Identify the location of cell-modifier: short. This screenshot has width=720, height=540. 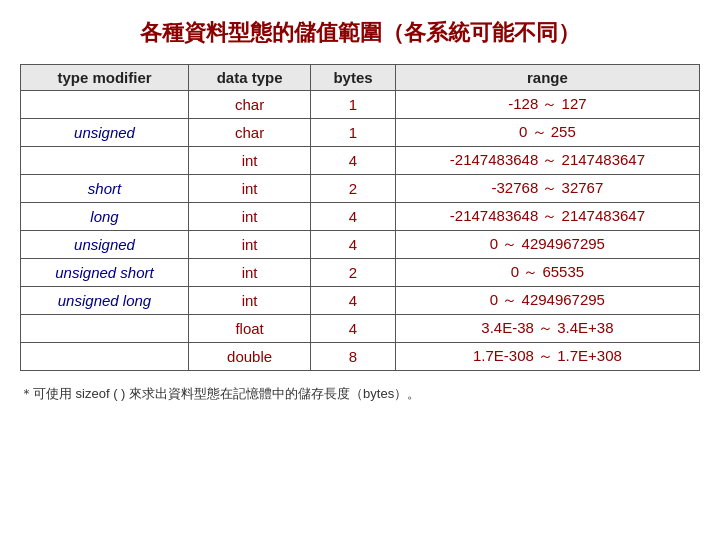
(105, 189).